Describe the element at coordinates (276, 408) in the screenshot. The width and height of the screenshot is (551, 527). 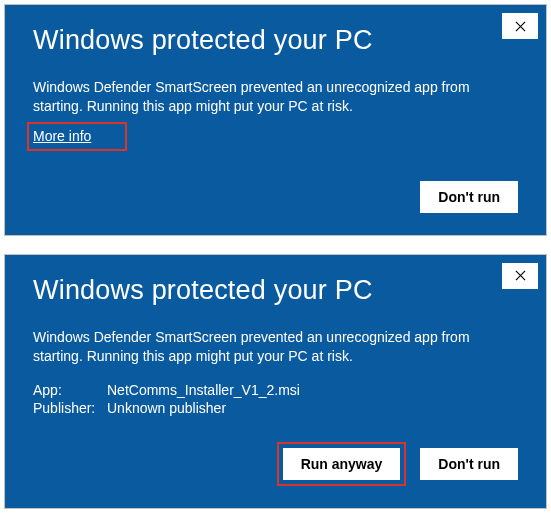
I see `publisher-row: Publisher: Unknown publisher` at that location.